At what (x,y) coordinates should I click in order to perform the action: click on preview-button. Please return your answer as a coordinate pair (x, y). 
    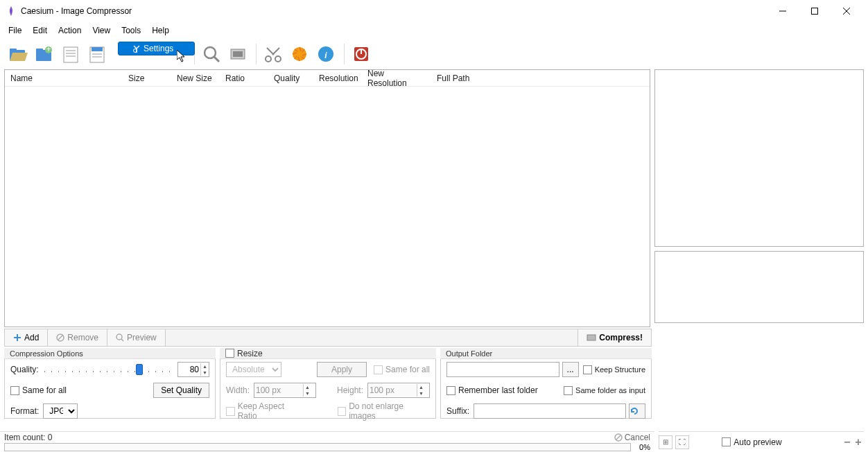
    Looking at the image, I should click on (211, 54).